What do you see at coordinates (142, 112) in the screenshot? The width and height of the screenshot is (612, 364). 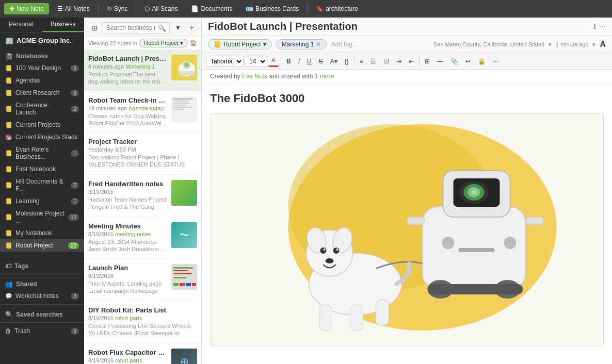 I see `note-item: Robot Team Check-in Me... 19 minutes ago…` at bounding box center [142, 112].